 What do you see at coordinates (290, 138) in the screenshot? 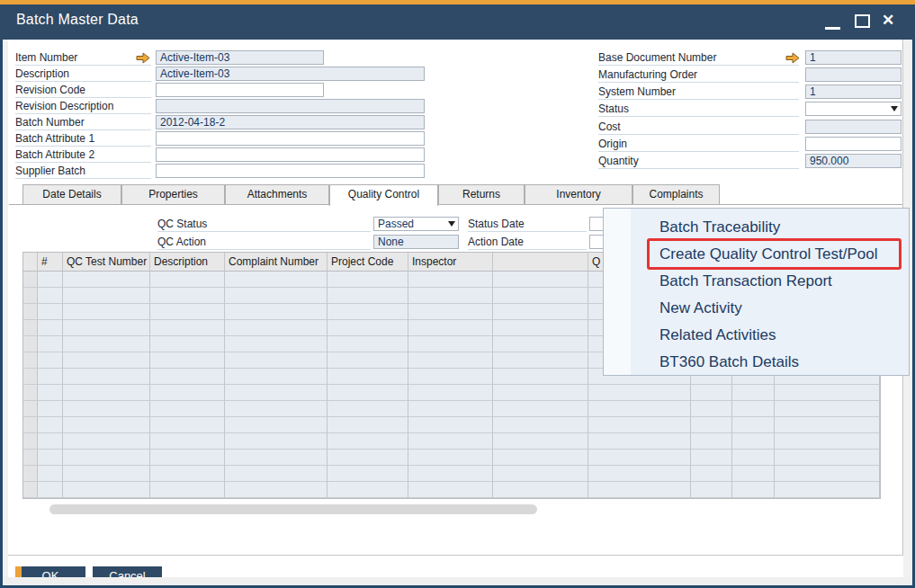
I see `batch-attribute-1-field` at bounding box center [290, 138].